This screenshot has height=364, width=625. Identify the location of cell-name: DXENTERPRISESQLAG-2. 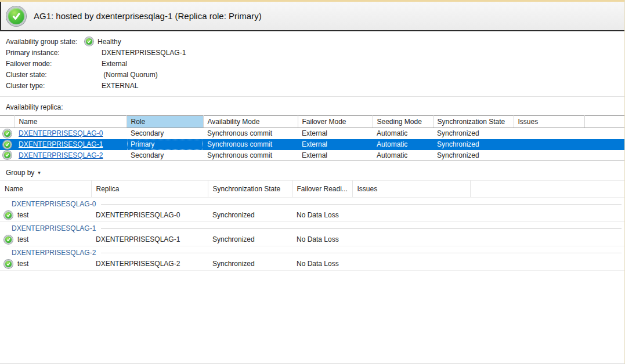
(71, 155).